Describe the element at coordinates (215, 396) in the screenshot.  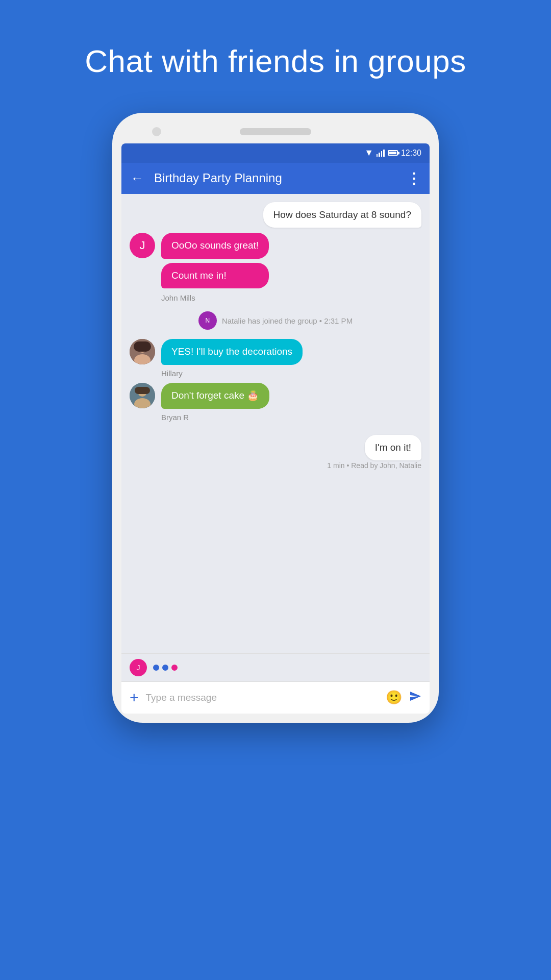
I see `bubble-bryan: Don't forget cake 🎂` at that location.